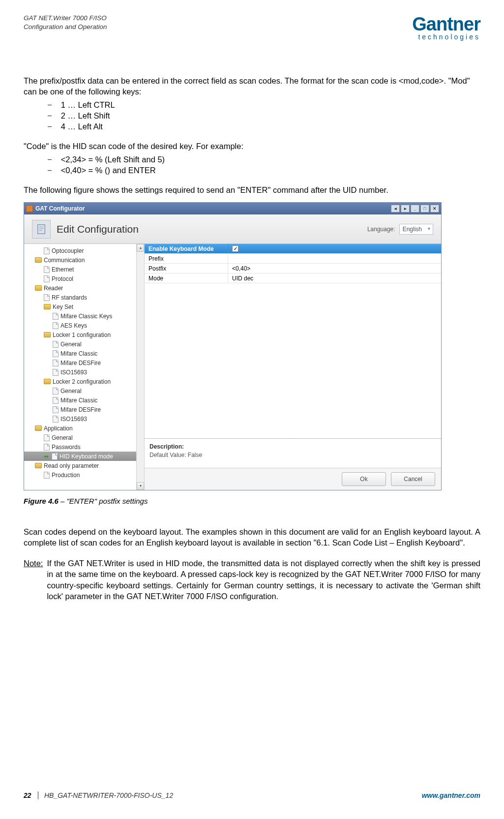 The image size is (504, 819). Describe the element at coordinates (395, 209) in the screenshot. I see `nav-back-button: ◂` at that location.